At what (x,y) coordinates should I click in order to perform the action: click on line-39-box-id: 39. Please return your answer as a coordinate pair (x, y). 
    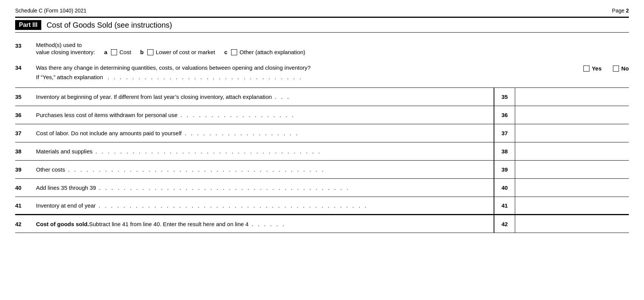
    Looking at the image, I should click on (505, 170).